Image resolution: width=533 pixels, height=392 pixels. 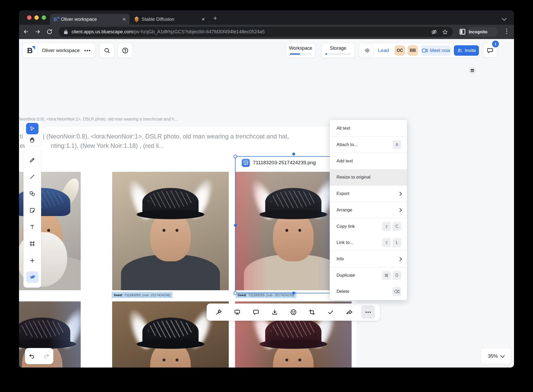 What do you see at coordinates (369, 226) in the screenshot?
I see `menu-item-copy-link: Copy link⇧C` at bounding box center [369, 226].